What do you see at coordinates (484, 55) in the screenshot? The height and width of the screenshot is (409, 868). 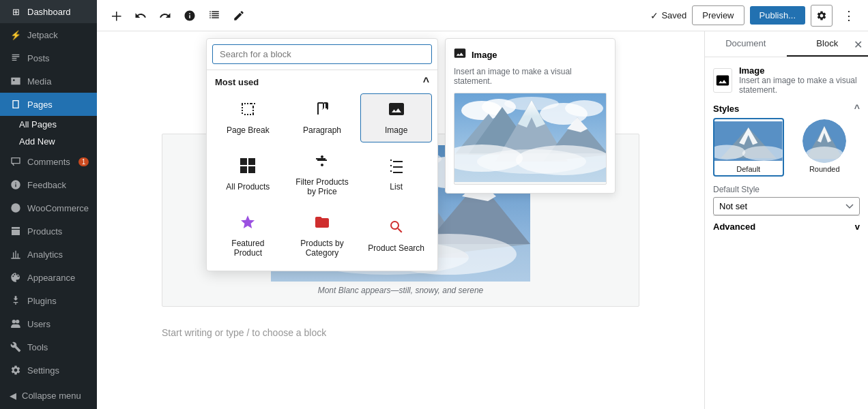 I see `image-tooltip-title: Image` at bounding box center [484, 55].